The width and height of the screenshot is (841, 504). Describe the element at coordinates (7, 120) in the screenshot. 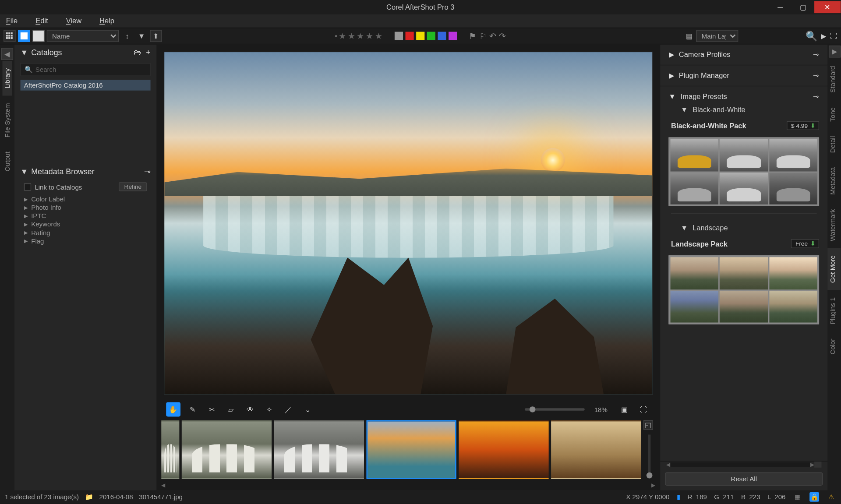

I see `tab-filesystem: File System` at that location.